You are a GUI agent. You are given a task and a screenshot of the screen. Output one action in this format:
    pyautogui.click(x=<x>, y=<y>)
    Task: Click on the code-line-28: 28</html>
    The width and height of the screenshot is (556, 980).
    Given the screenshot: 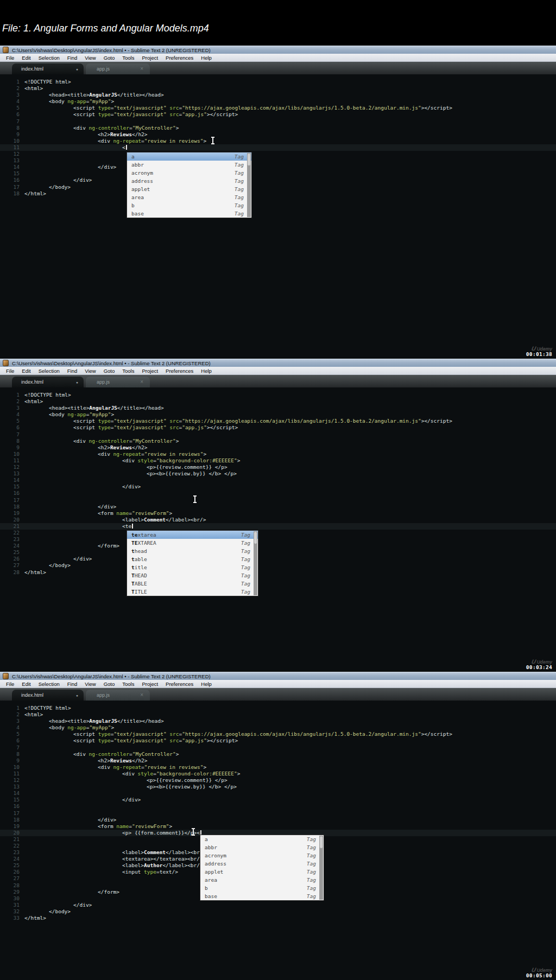 What is the action you would take?
    pyautogui.click(x=278, y=572)
    